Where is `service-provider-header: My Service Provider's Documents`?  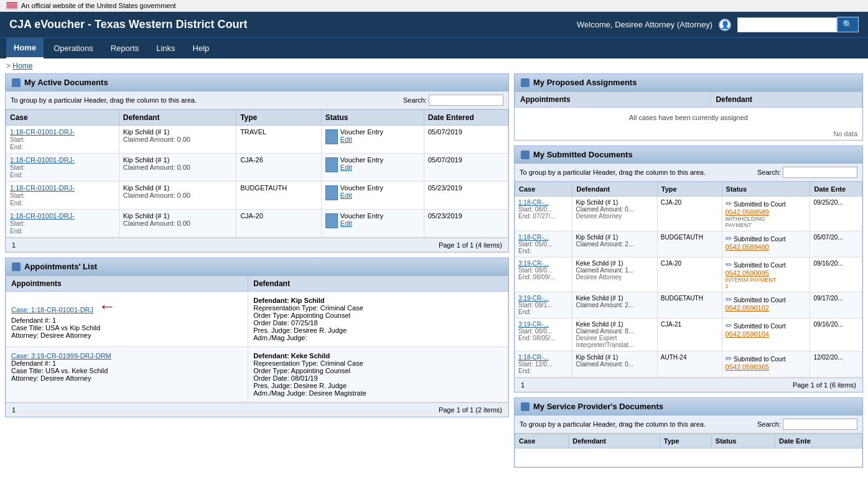 service-provider-header: My Service Provider's Documents is located at coordinates (688, 407).